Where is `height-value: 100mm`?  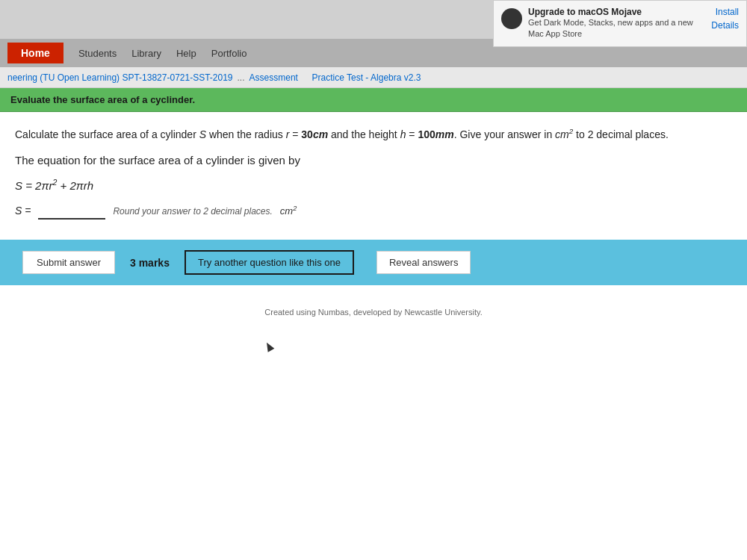
height-value: 100mm is located at coordinates (436, 134).